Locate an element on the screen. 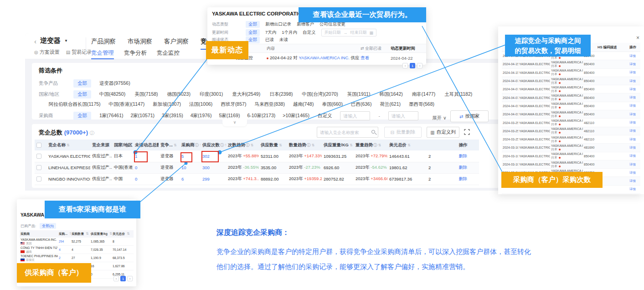  view-link: 查看 is located at coordinates (376, 58).